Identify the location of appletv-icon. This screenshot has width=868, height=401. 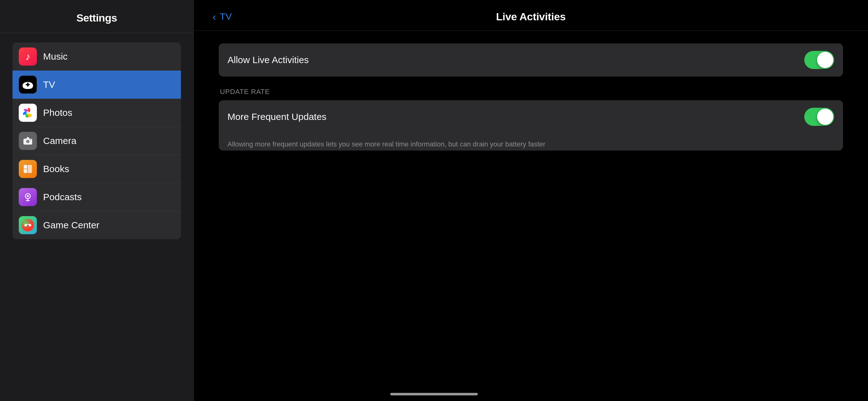
(28, 85).